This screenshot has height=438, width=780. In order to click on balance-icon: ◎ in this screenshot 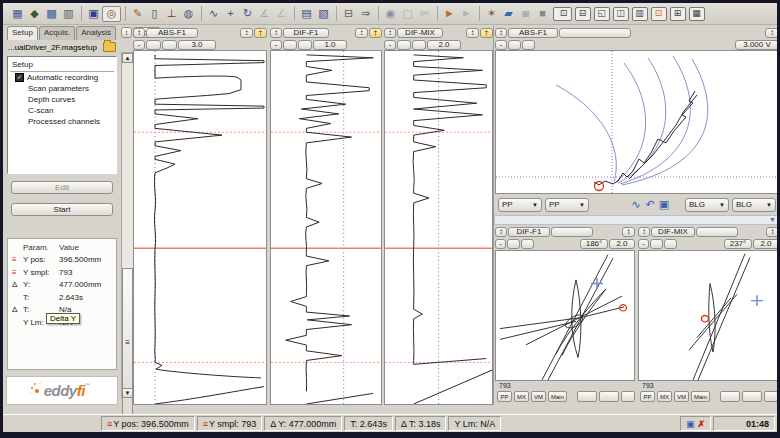, I will do `click(112, 14)`.